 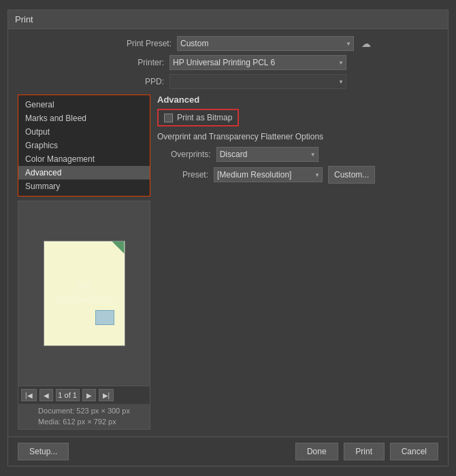 What do you see at coordinates (367, 452) in the screenshot?
I see `footer-right: Done Print Cancel` at bounding box center [367, 452].